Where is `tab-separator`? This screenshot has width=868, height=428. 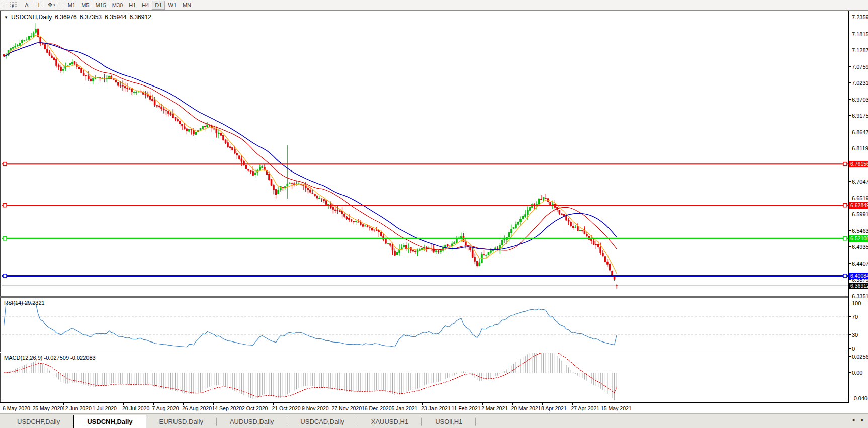 tab-separator is located at coordinates (476, 422).